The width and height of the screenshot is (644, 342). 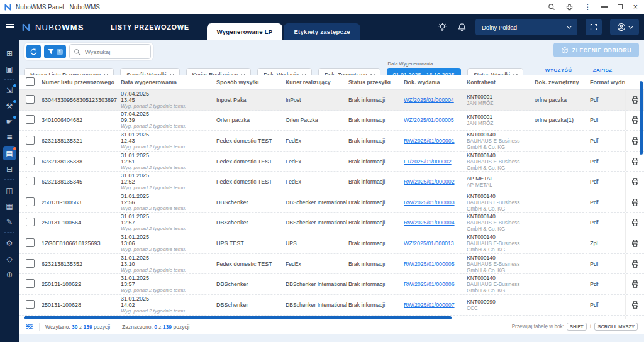 I want to click on cell-generated-date: 31.01.2025 12:51 Wyg. ponad 2 tygodnie t…, so click(x=169, y=162).